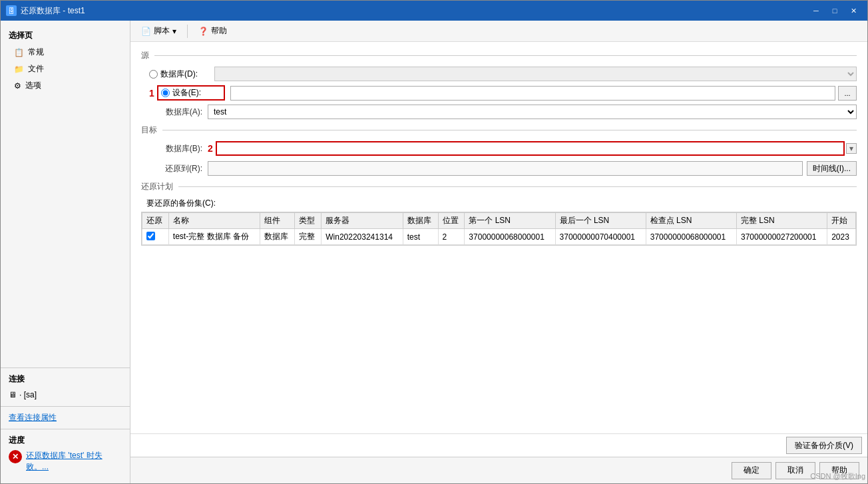 This screenshot has width=868, height=484. What do you see at coordinates (19, 53) in the screenshot?
I see `general-icon: 📋` at bounding box center [19, 53].